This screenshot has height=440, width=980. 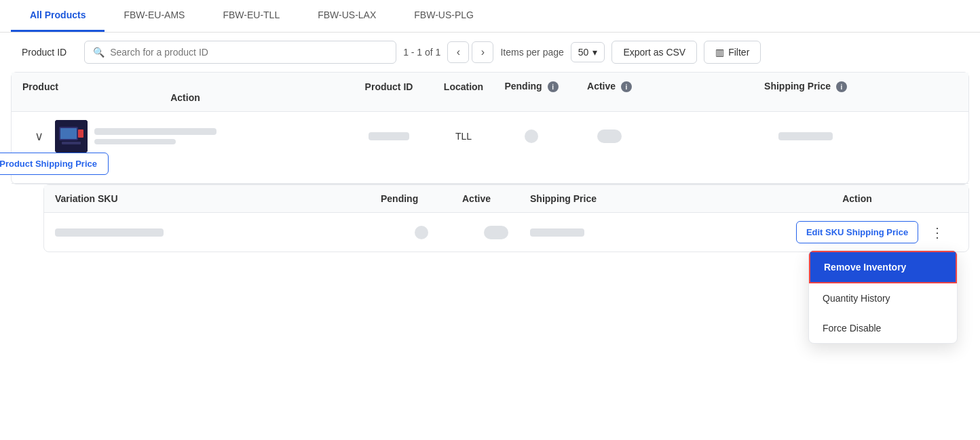 What do you see at coordinates (531, 87) in the screenshot?
I see `header-pending: Pending i` at bounding box center [531, 87].